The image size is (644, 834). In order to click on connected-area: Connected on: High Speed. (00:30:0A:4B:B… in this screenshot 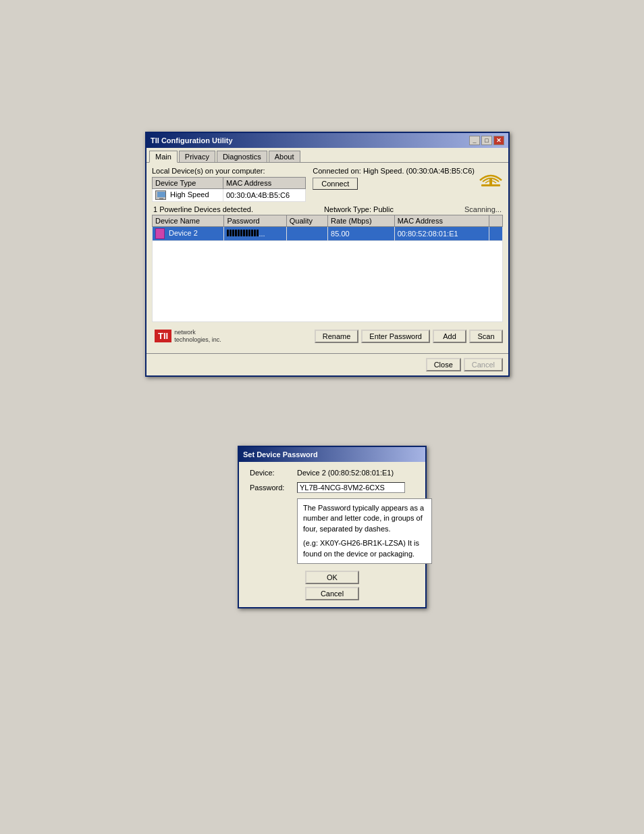, I will do `click(408, 178)`.